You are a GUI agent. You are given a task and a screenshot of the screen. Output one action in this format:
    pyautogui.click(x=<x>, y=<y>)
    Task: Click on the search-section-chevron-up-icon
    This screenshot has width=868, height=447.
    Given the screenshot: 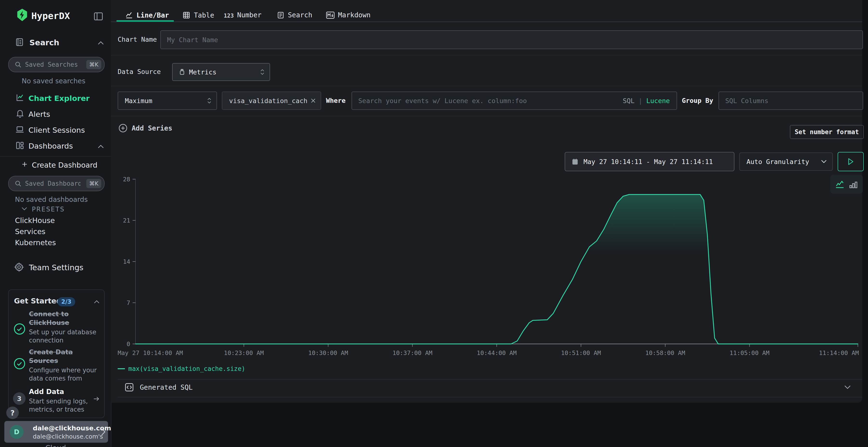 What is the action you would take?
    pyautogui.click(x=101, y=43)
    